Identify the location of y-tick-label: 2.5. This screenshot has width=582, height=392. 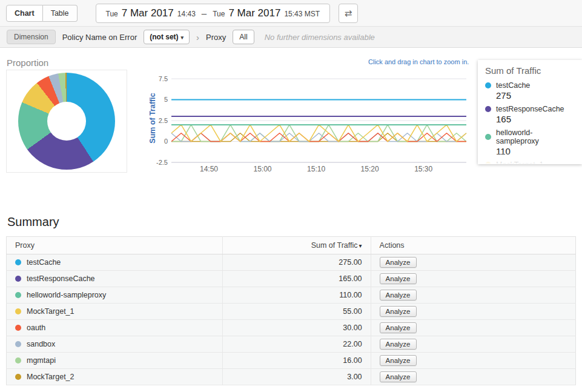
(164, 121).